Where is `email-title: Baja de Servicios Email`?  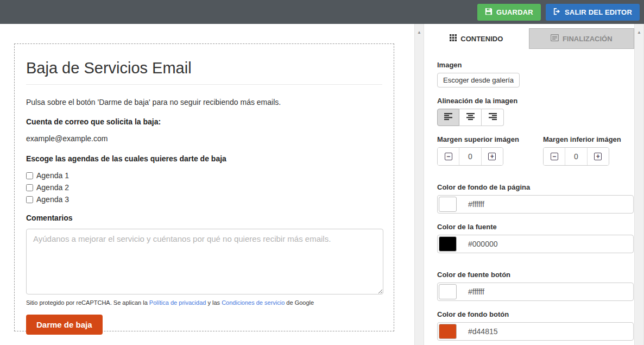 email-title: Baja de Servicios Email is located at coordinates (204, 68).